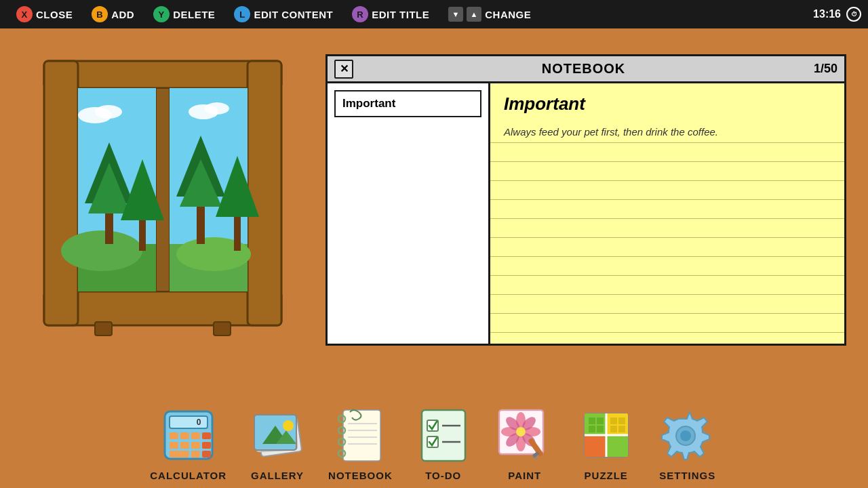 The height and width of the screenshot is (488, 868). What do you see at coordinates (827, 14) in the screenshot?
I see `time-text: 13:16` at bounding box center [827, 14].